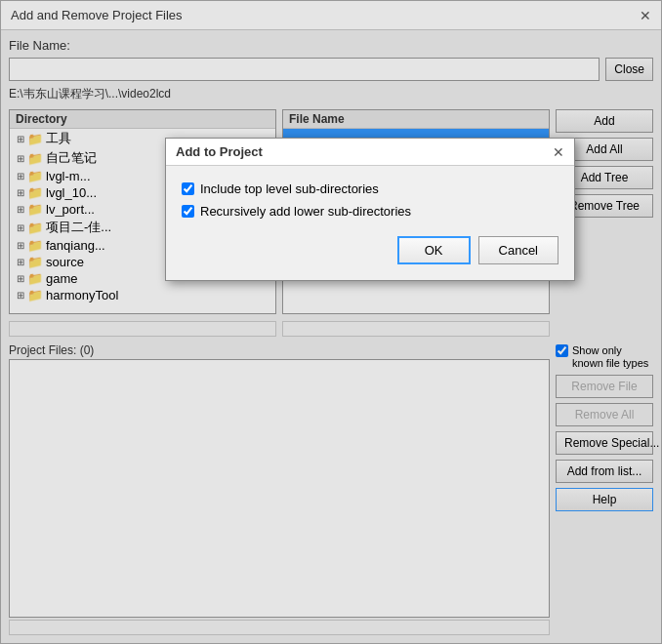 Image resolution: width=662 pixels, height=644 pixels. Describe the element at coordinates (306, 211) in the screenshot. I see `recursive-subdirs-label: Recursively add lower sub-directories` at that location.